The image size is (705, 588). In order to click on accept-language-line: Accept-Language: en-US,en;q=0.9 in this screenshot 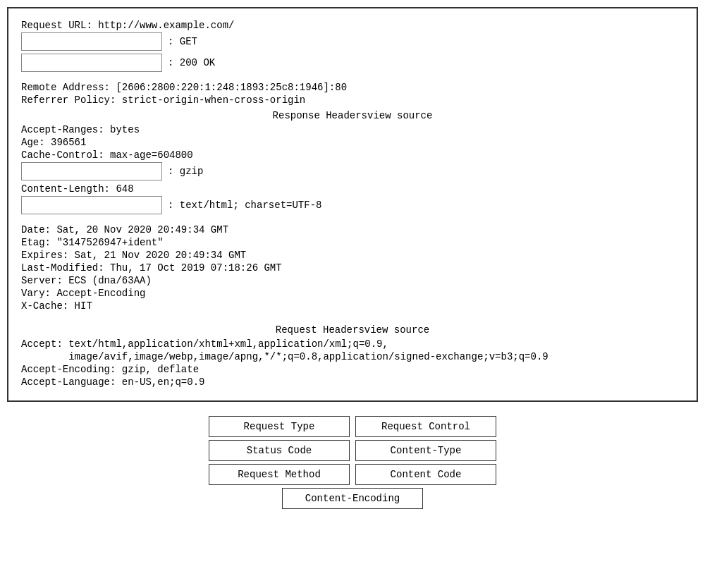, I will do `click(352, 382)`.